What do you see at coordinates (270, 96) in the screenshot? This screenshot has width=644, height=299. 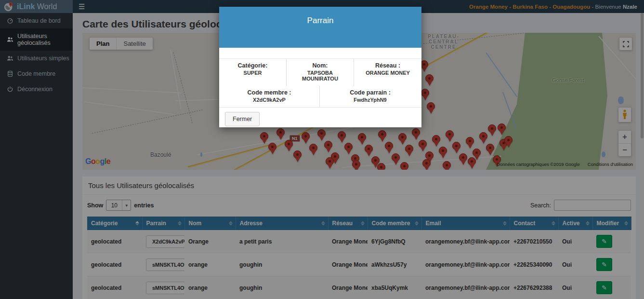 I see `field-code-membre: Code membre : X2dC9kA2vP` at bounding box center [270, 96].